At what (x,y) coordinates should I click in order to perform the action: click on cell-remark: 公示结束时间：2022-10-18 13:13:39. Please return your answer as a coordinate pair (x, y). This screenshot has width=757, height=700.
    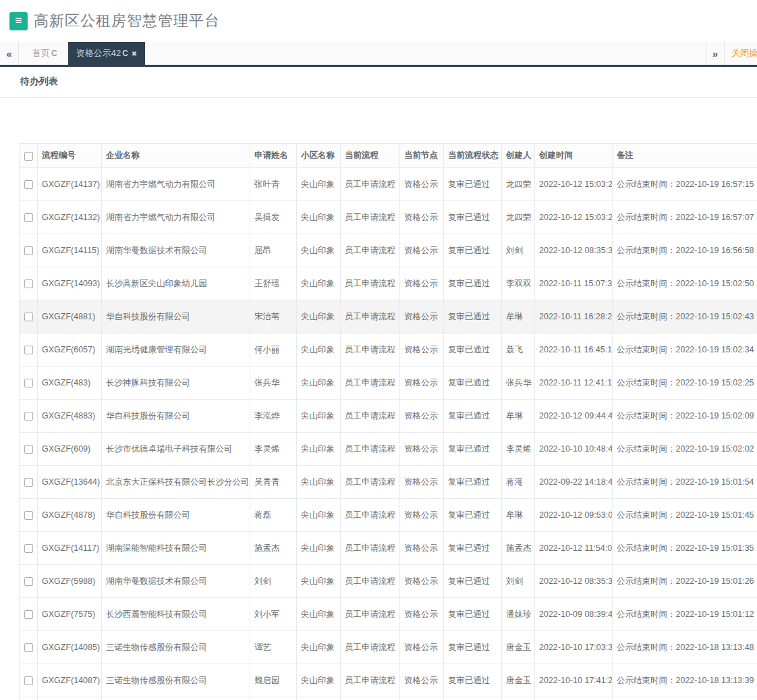
    Looking at the image, I should click on (685, 680).